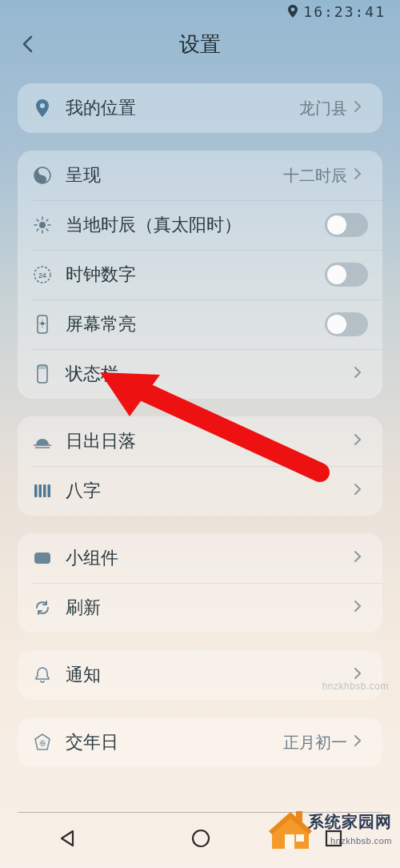  Describe the element at coordinates (350, 822) in the screenshot. I see `brand-text-cn: 系统家园网` at that location.